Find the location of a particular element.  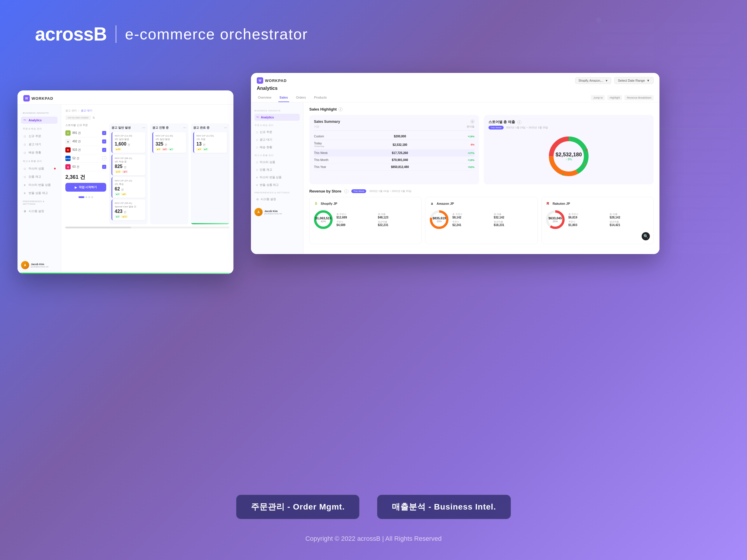

sidebar-item-analytics: 〜 Analytics is located at coordinates (39, 120).